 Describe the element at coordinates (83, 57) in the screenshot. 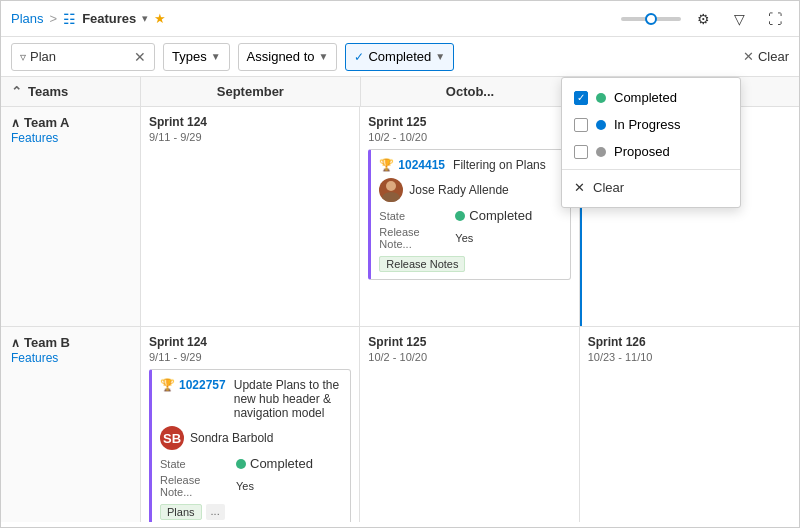

I see `plan-filter: ▿ ✕` at that location.